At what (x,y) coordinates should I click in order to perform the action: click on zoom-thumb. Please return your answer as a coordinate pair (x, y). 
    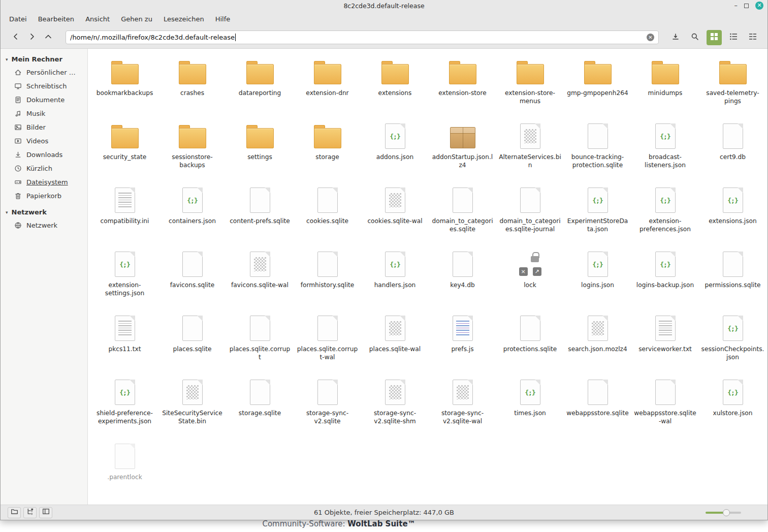
    Looking at the image, I should click on (726, 513).